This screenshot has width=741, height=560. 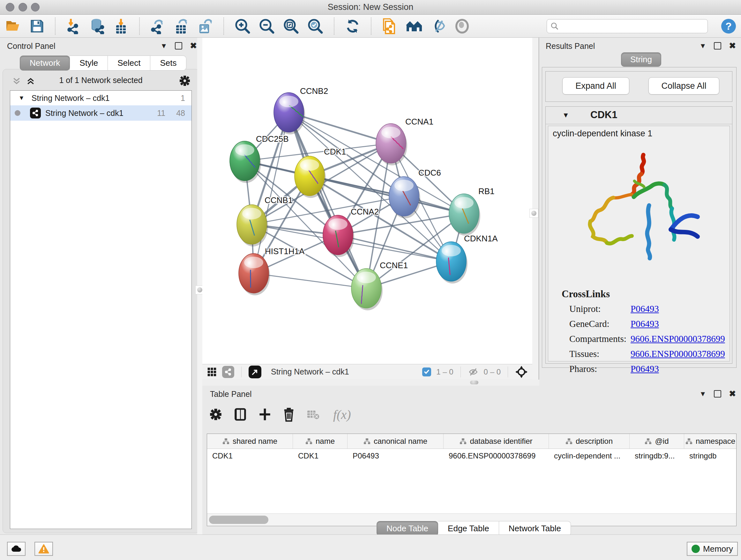 I want to click on zoom-fit-icon, so click(x=291, y=26).